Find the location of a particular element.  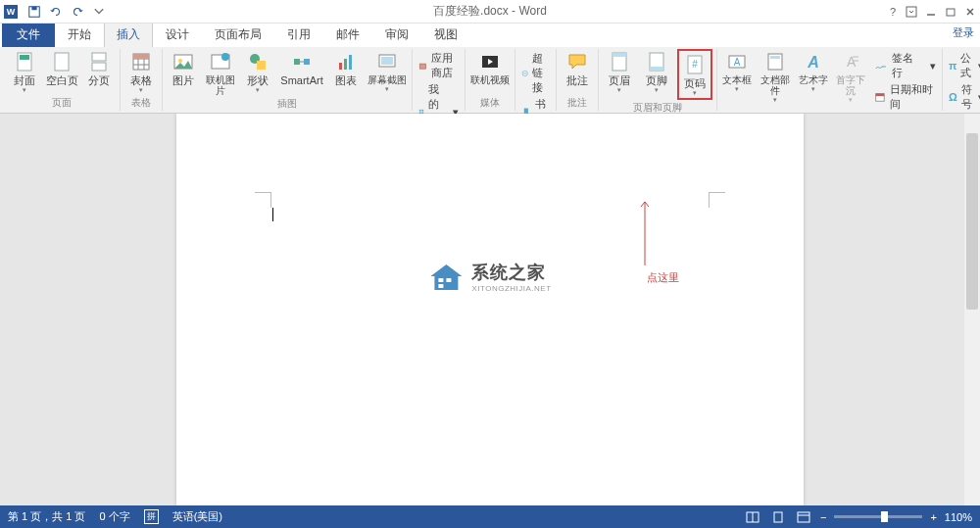

tab-insert: 插入 is located at coordinates (128, 34).